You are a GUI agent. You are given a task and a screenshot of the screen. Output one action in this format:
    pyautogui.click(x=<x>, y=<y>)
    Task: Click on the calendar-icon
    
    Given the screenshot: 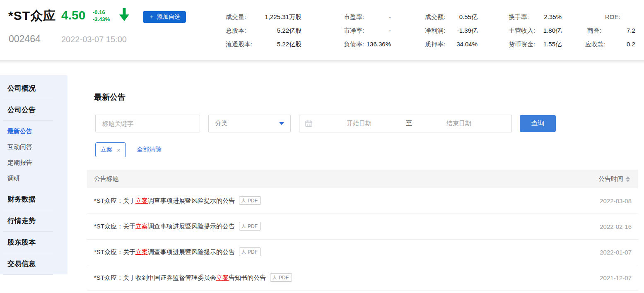 What is the action you would take?
    pyautogui.click(x=309, y=123)
    